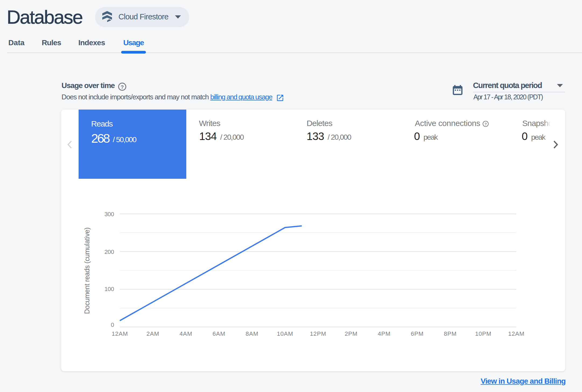 The width and height of the screenshot is (582, 392). I want to click on svg-text: 100, so click(109, 289).